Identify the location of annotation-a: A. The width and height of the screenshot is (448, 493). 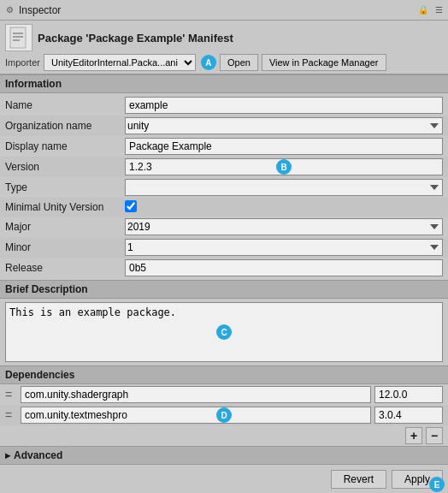
(209, 62).